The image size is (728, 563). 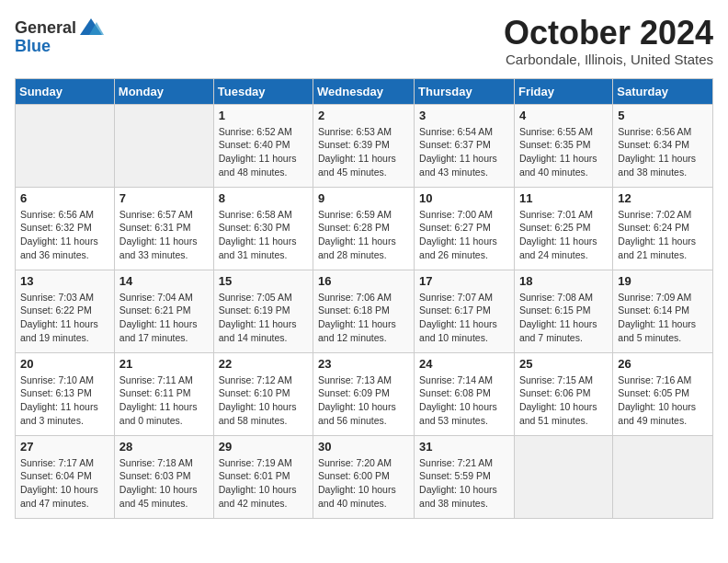 What do you see at coordinates (263, 116) in the screenshot?
I see `day-number: 1` at bounding box center [263, 116].